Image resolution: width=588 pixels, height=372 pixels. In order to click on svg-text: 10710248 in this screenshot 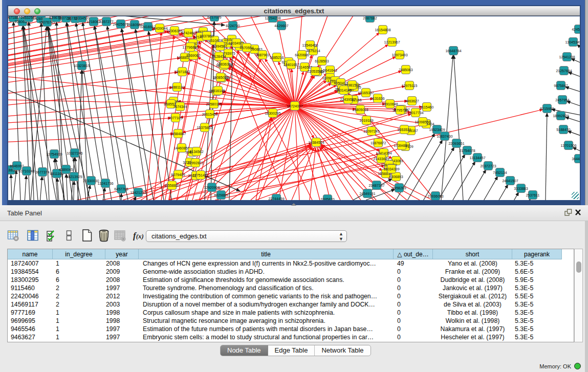, I will do `click(27, 171)`.